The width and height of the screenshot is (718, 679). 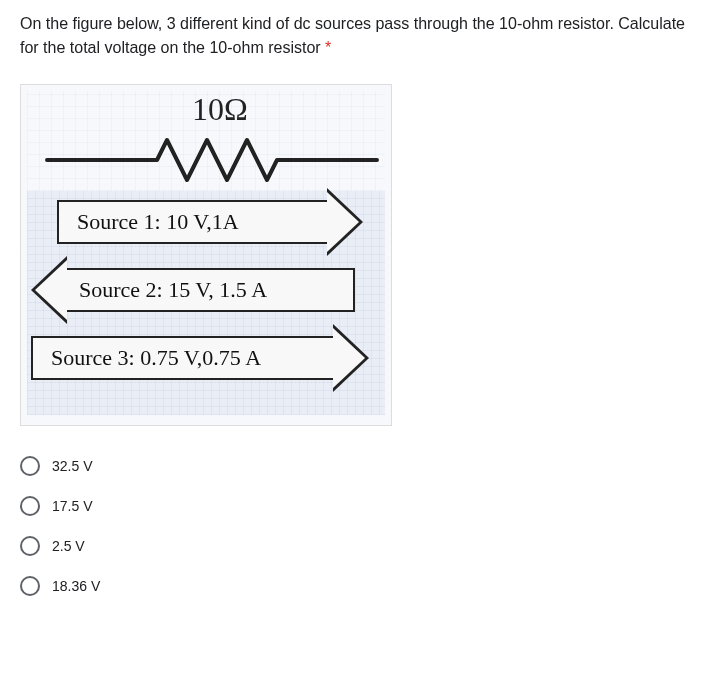 I want to click on source-1-label: Source 1: 10 V,1A, so click(x=158, y=222).